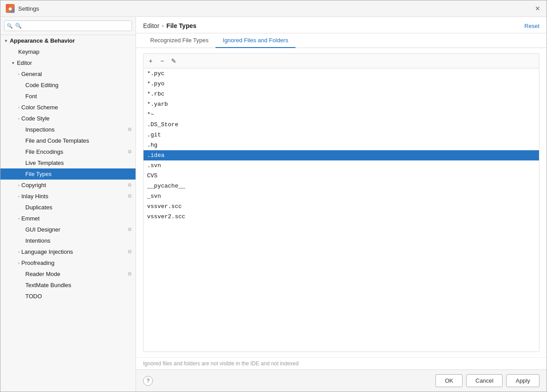 This screenshot has width=547, height=392. Describe the element at coordinates (341, 94) in the screenshot. I see `list-item: *.rbc` at that location.